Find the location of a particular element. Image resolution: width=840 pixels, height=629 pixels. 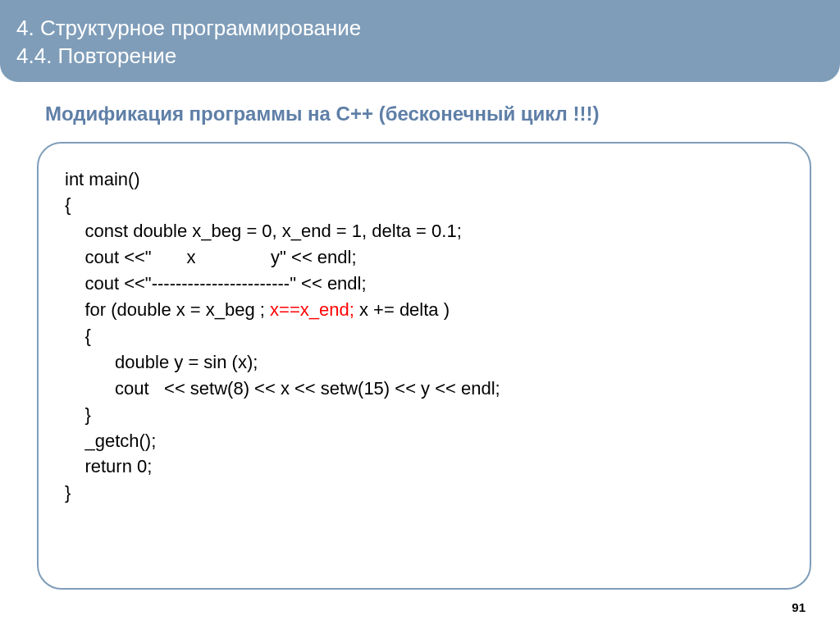

code-highlighted: x==x_end; is located at coordinates (312, 310).